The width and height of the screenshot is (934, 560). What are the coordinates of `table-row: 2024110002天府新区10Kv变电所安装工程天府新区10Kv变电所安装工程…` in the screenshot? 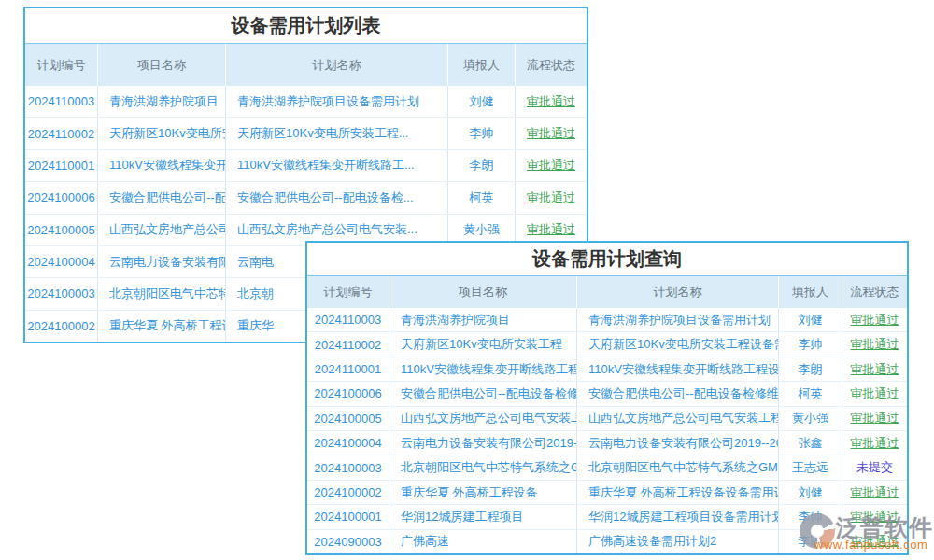 It's located at (607, 344).